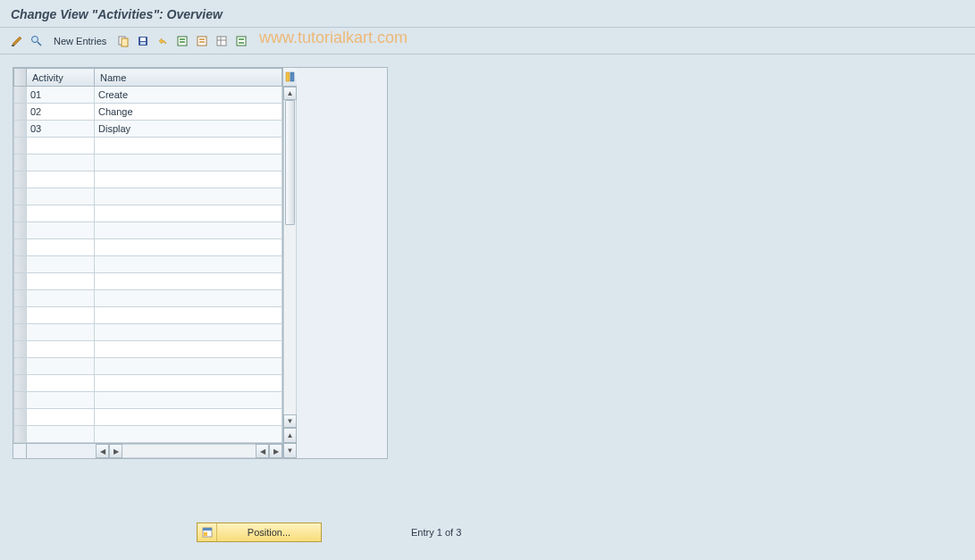 The width and height of the screenshot is (975, 560). Describe the element at coordinates (80, 41) in the screenshot. I see `new-entries-button: New Entries` at that location.